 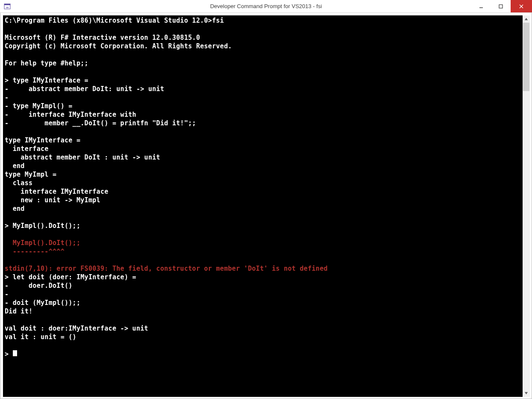 What do you see at coordinates (263, 140) in the screenshot?
I see `console-line: type IMyInterface =` at bounding box center [263, 140].